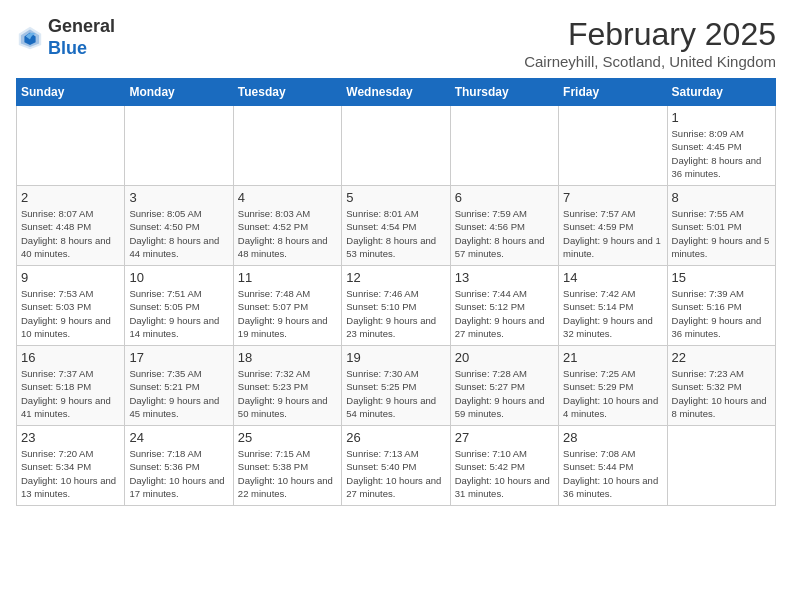 Image resolution: width=792 pixels, height=612 pixels. I want to click on calendar-cell: 13Sunrise: 7:44 AM Sunset: 5:12 PM Dayli…, so click(504, 306).